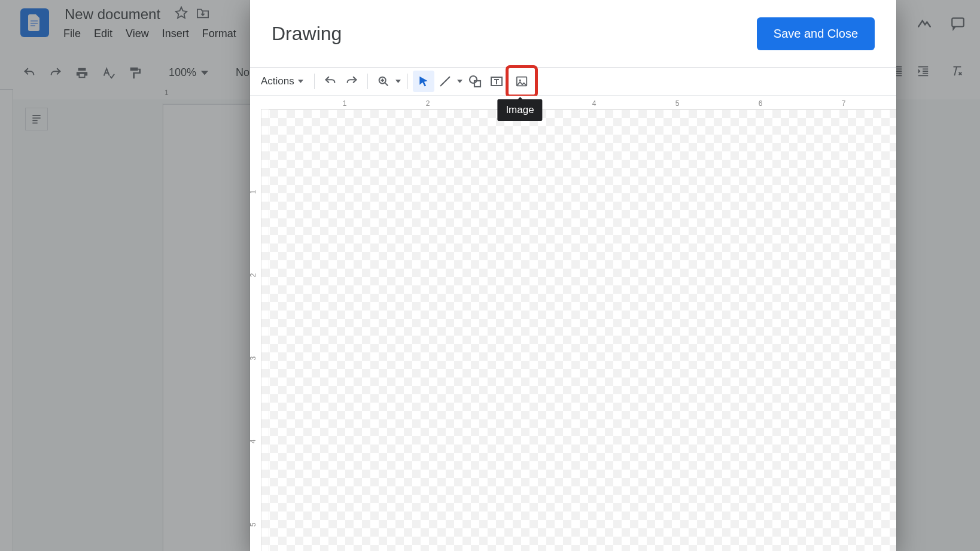  I want to click on actions-label: Actions, so click(278, 81).